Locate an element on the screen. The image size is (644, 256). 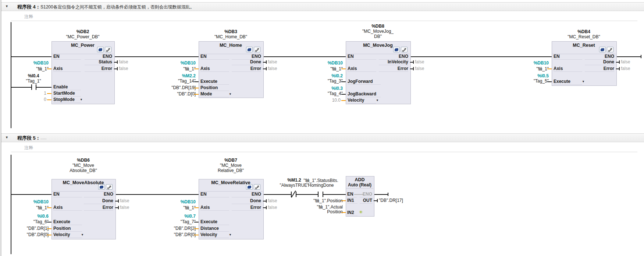
operand-tag: "DB".DR[1] is located at coordinates (26, 228).